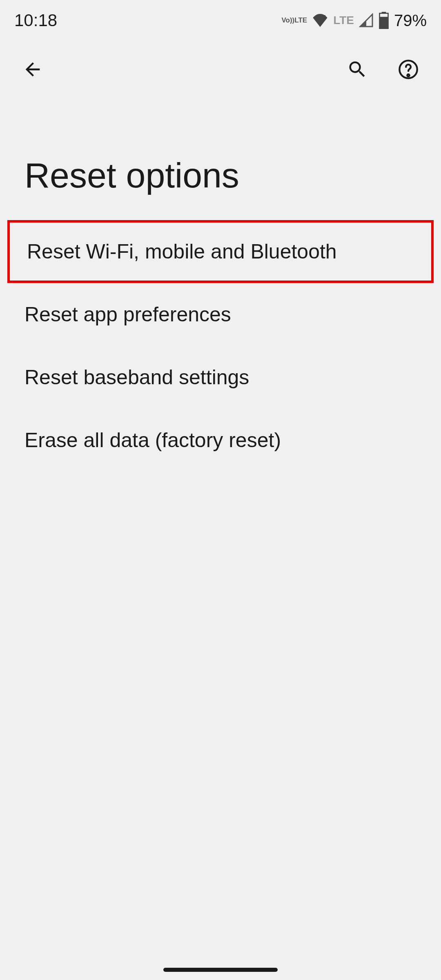 The image size is (441, 980). Describe the element at coordinates (220, 252) in the screenshot. I see `option-reset-wifi-mobile-bluetooth: Reset Wi-Fi, mobile and Bluetooth` at that location.